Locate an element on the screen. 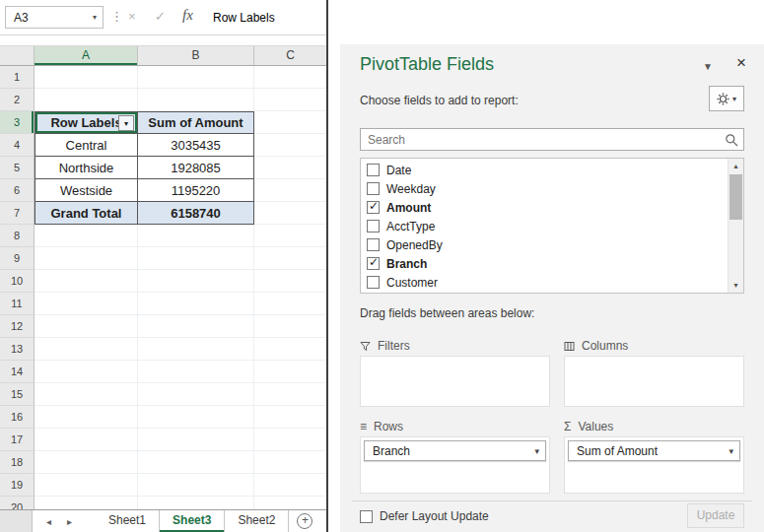 This screenshot has height=532, width=764. row-header: 6 is located at coordinates (18, 191).